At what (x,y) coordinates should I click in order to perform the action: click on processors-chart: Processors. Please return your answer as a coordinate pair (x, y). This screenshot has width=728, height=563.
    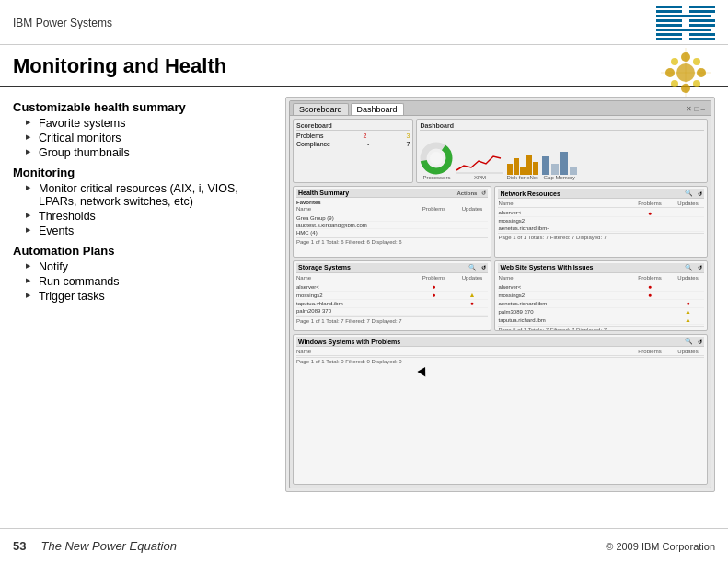
    Looking at the image, I should click on (436, 161).